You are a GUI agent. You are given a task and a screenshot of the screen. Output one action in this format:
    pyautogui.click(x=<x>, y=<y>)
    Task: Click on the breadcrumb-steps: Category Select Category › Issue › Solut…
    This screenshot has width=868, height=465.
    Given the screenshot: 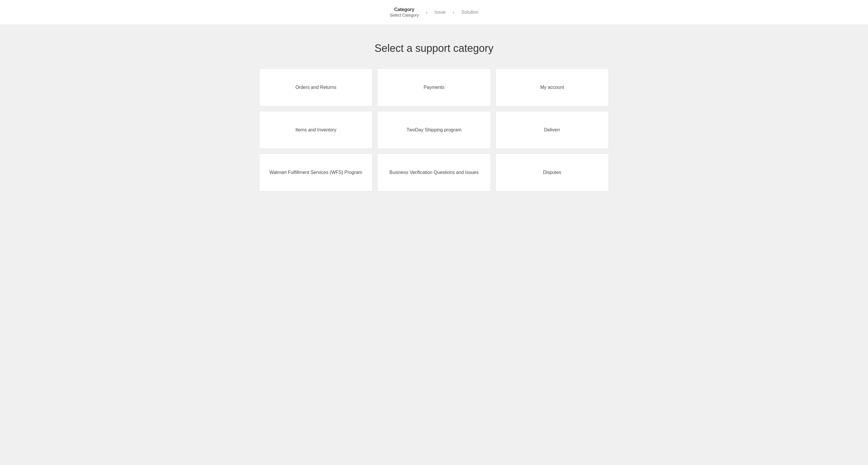 What is the action you would take?
    pyautogui.click(x=434, y=12)
    